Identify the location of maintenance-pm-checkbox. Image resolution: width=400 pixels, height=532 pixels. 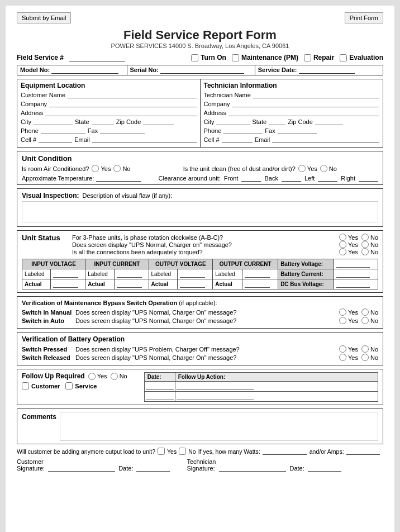
(236, 58).